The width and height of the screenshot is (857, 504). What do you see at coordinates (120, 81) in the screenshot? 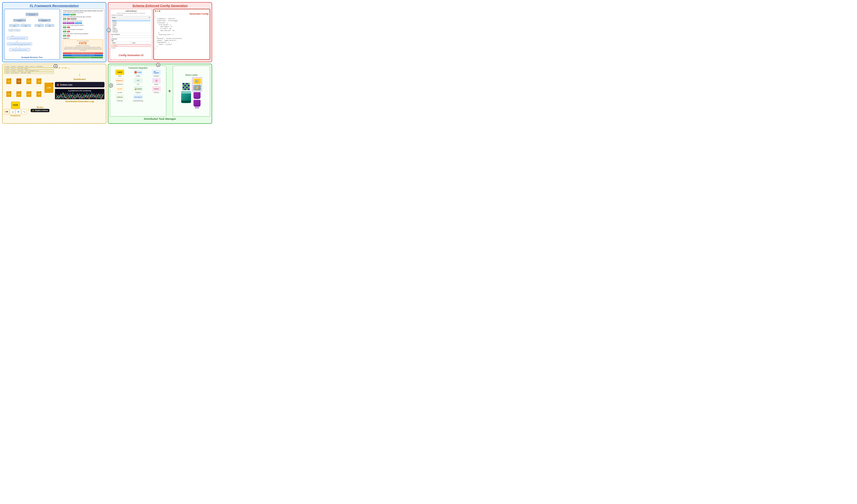
I see `fedlearner-logo-box: Fedlearner™` at bounding box center [120, 81].